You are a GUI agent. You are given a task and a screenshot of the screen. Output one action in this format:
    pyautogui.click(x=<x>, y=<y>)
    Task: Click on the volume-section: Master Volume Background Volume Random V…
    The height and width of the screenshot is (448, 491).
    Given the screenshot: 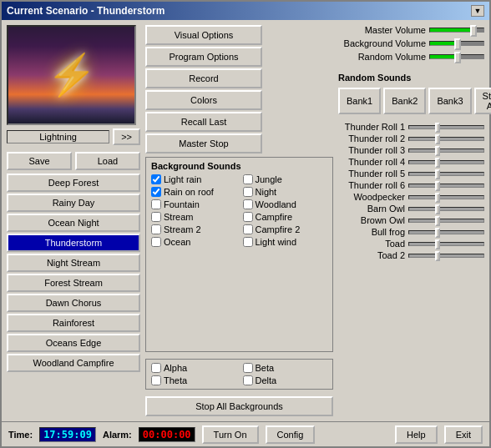 What is the action you would take?
    pyautogui.click(x=411, y=45)
    